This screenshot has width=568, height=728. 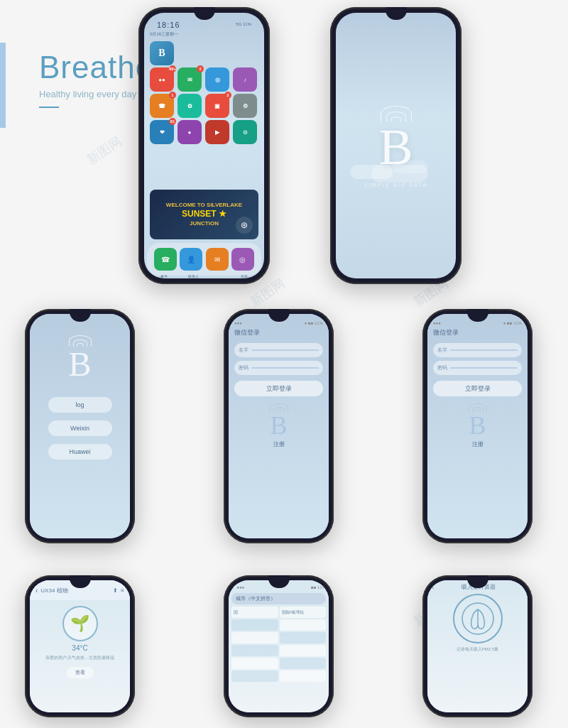 I want to click on login-btn-center: 立即登录, so click(x=278, y=389).